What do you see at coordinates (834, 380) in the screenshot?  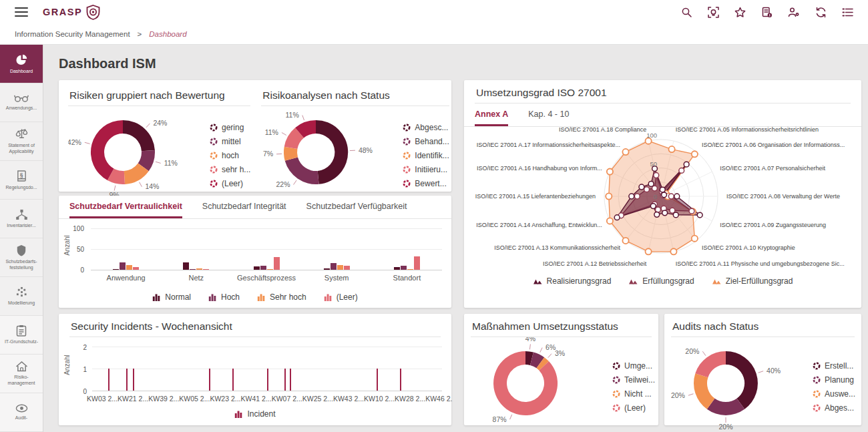 I see `legend-item-Planung: Planung` at bounding box center [834, 380].